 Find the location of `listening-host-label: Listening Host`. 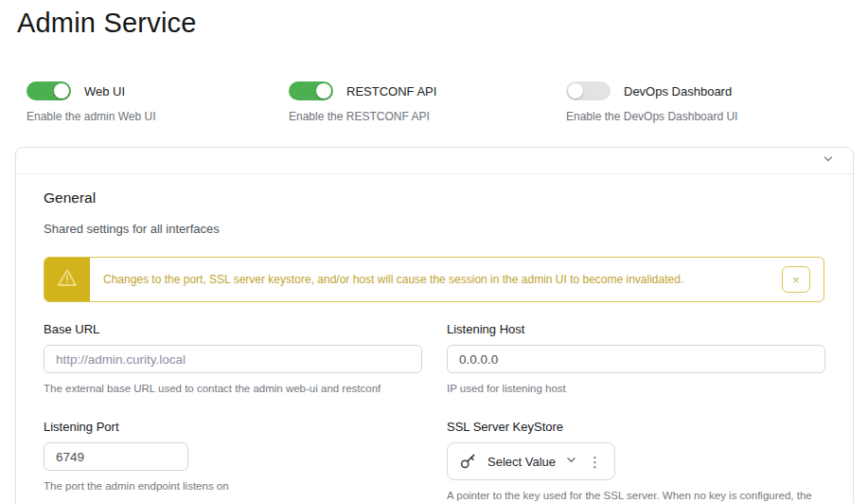

listening-host-label: Listening Host is located at coordinates (636, 330).